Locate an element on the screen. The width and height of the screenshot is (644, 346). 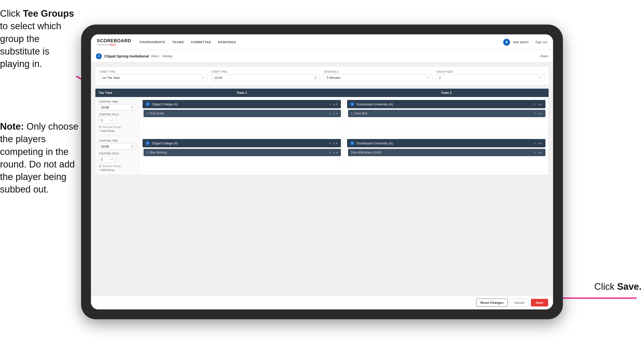
team1-close-g2: × is located at coordinates (330, 143).